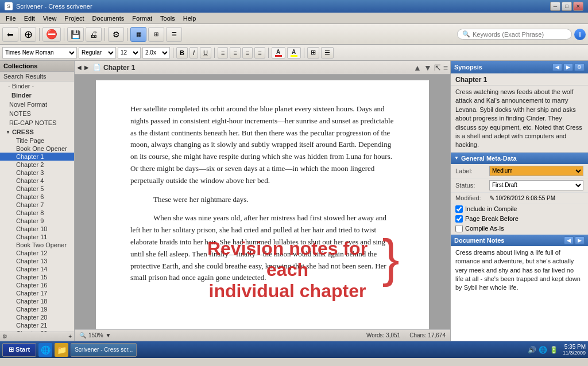  What do you see at coordinates (543, 350) in the screenshot?
I see `tray-icon-2: 🌐` at bounding box center [543, 350].